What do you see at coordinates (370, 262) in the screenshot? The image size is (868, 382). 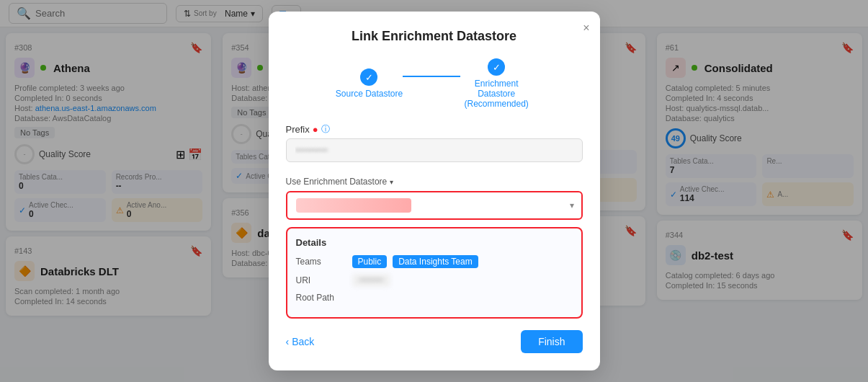 I see `public-tag: Public` at bounding box center [370, 262].